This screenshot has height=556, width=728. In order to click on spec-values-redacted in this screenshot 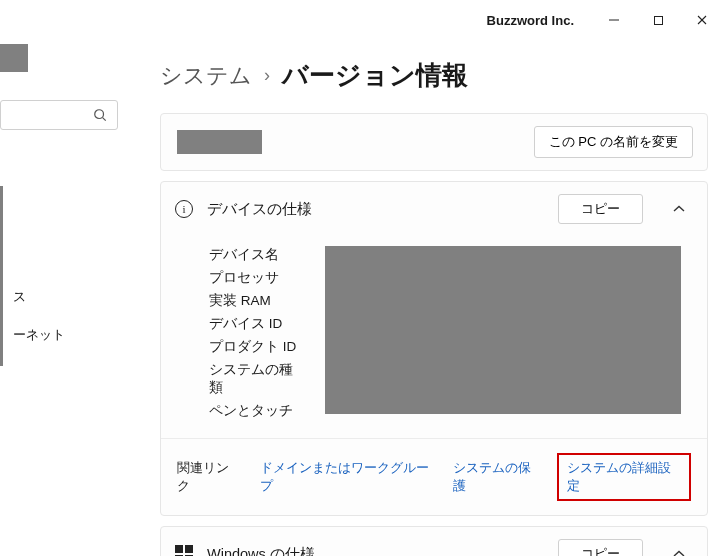, I will do `click(503, 330)`.